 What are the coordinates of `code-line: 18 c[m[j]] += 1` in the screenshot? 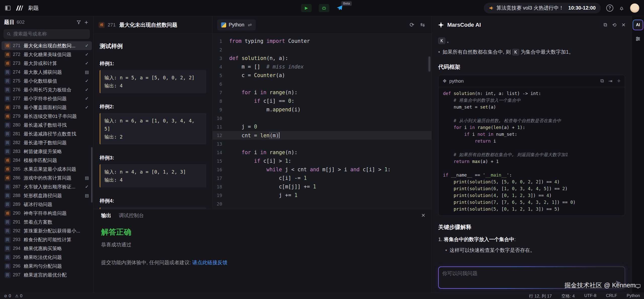 It's located at (322, 187).